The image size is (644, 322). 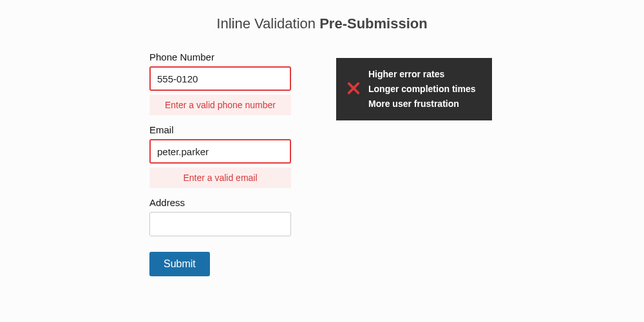 What do you see at coordinates (220, 224) in the screenshot?
I see `address-input` at bounding box center [220, 224].